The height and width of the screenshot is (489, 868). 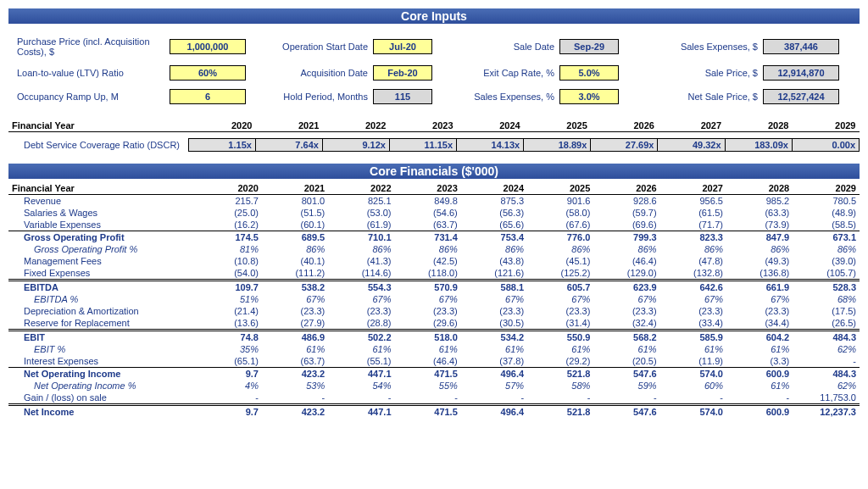 What do you see at coordinates (560, 261) in the screenshot?
I see `fin-cell: (45.1)` at bounding box center [560, 261].